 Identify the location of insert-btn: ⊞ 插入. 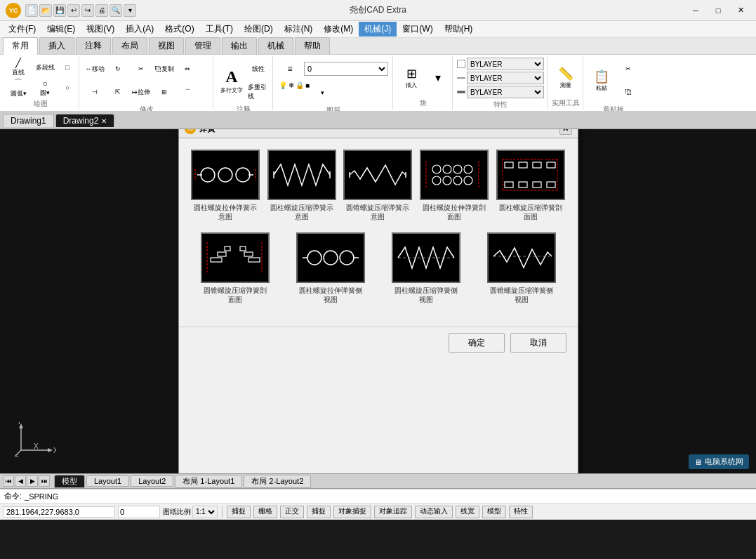
(411, 77).